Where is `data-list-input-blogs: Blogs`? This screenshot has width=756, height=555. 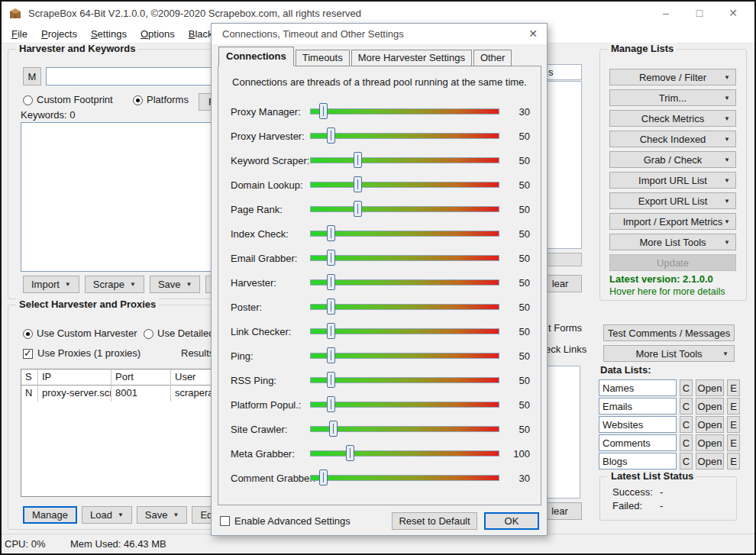
data-list-input-blogs: Blogs is located at coordinates (638, 461).